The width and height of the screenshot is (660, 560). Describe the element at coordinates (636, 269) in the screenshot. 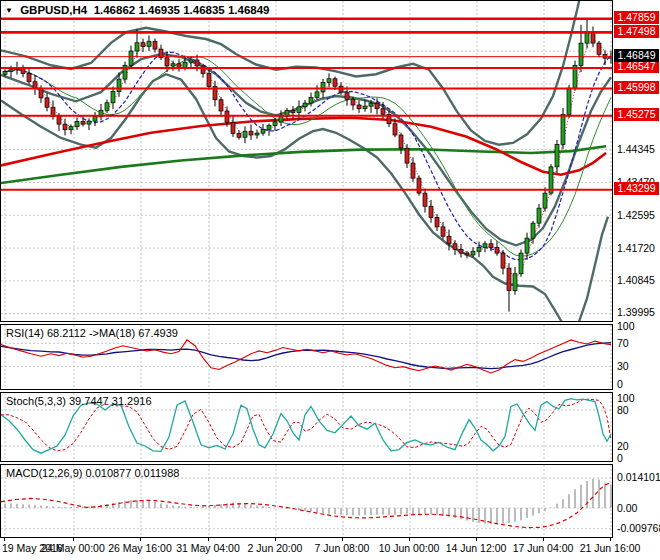

I see `price-axis: 1.468451.443451.434701.425951.417201.408…` at that location.